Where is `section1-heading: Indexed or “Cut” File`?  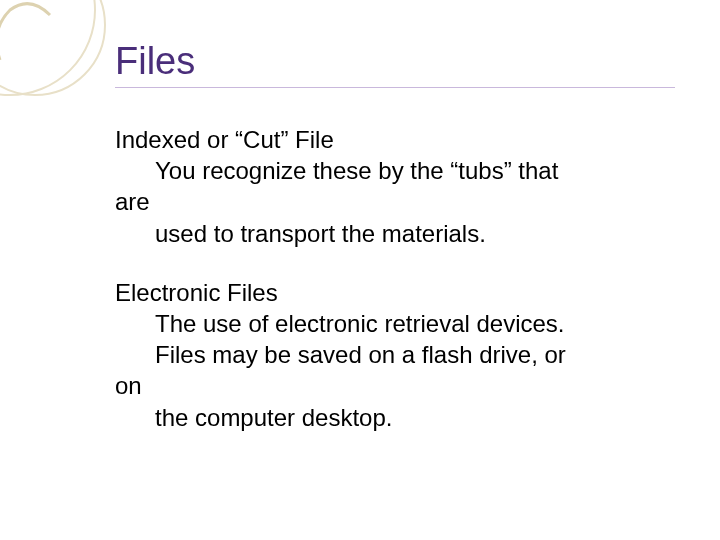 section1-heading: Indexed or “Cut” File is located at coordinates (398, 140).